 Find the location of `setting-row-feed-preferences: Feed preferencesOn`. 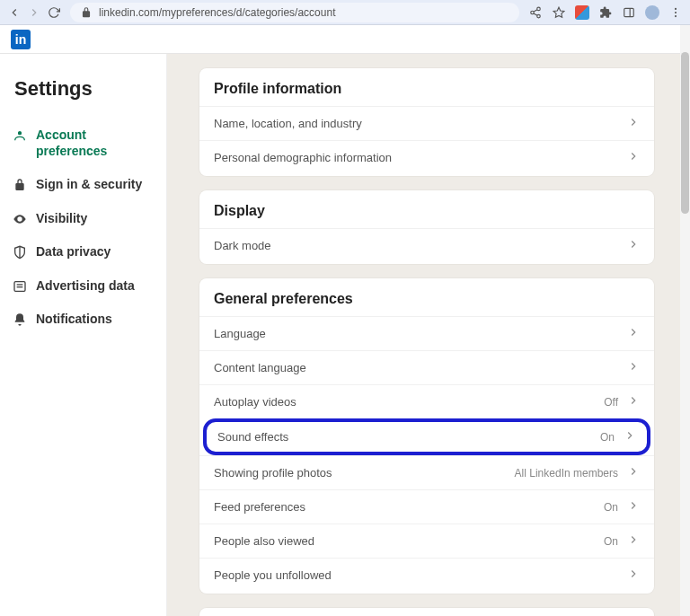

setting-row-feed-preferences: Feed preferencesOn is located at coordinates (427, 506).